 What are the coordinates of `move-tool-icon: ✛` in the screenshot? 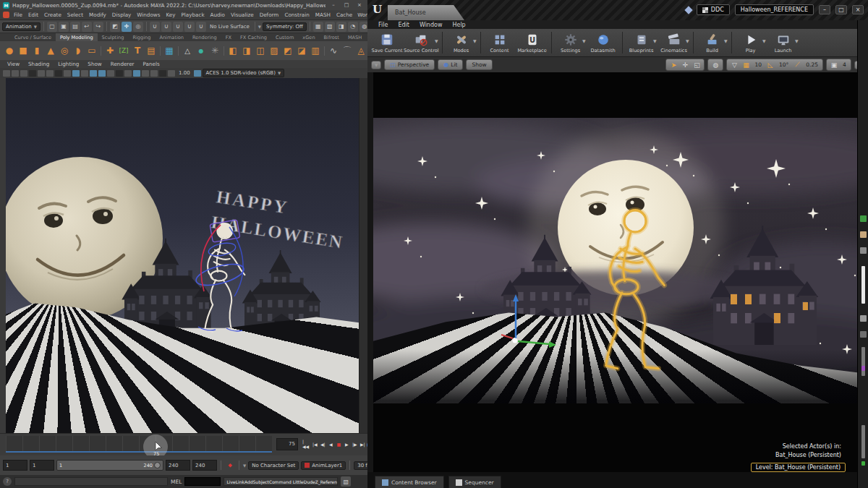 It's located at (685, 65).